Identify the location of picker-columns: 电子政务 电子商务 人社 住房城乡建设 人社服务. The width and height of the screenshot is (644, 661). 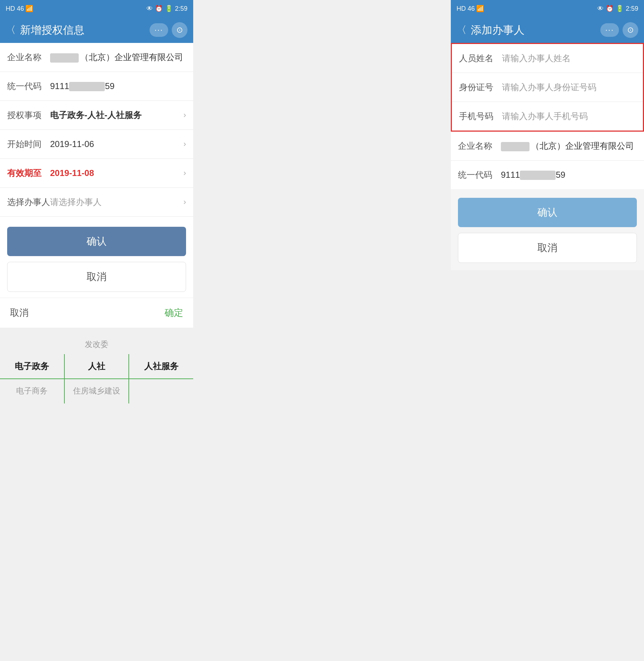
(97, 379).